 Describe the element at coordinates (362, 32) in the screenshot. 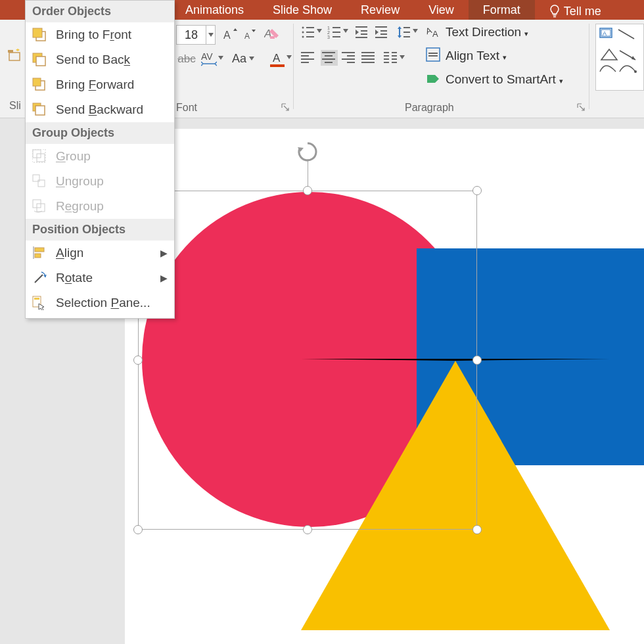

I see `decrease-indent-button` at that location.